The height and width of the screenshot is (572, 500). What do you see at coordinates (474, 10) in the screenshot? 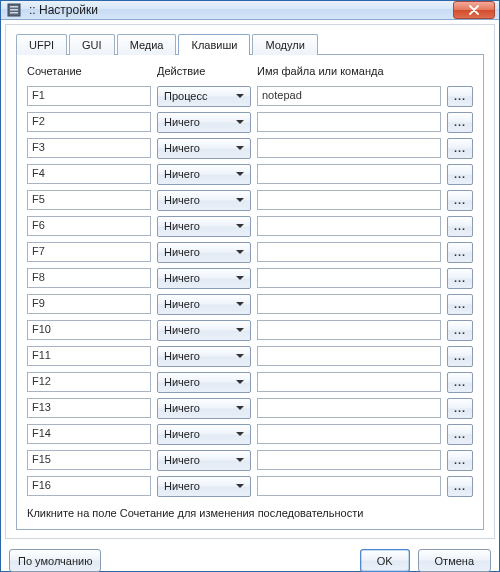
I see `close-icon` at bounding box center [474, 10].